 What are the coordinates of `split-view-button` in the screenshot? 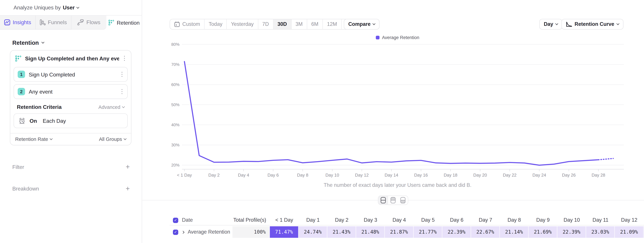 It's located at (383, 200).